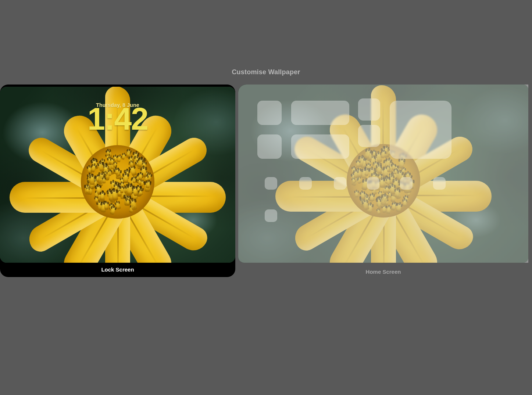 The width and height of the screenshot is (532, 395). What do you see at coordinates (421, 130) in the screenshot?
I see `widget-large` at bounding box center [421, 130].